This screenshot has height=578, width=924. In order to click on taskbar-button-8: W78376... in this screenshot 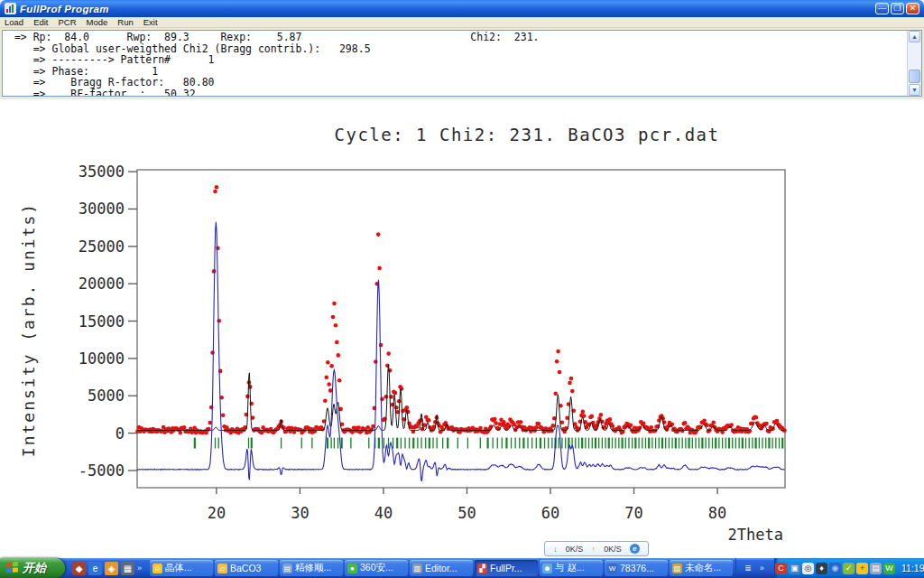, I will do `click(636, 568)`.